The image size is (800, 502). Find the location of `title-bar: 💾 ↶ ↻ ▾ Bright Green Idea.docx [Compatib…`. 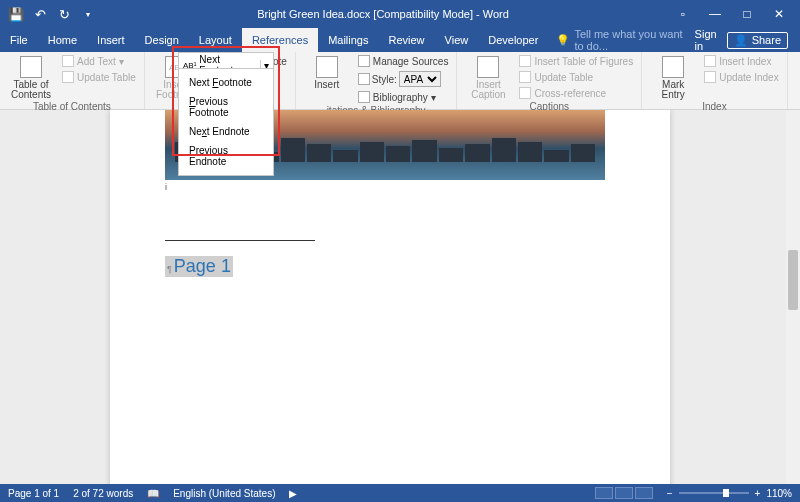

title-bar: 💾 ↶ ↻ ▾ Bright Green Idea.docx [Compatib… is located at coordinates (400, 14).